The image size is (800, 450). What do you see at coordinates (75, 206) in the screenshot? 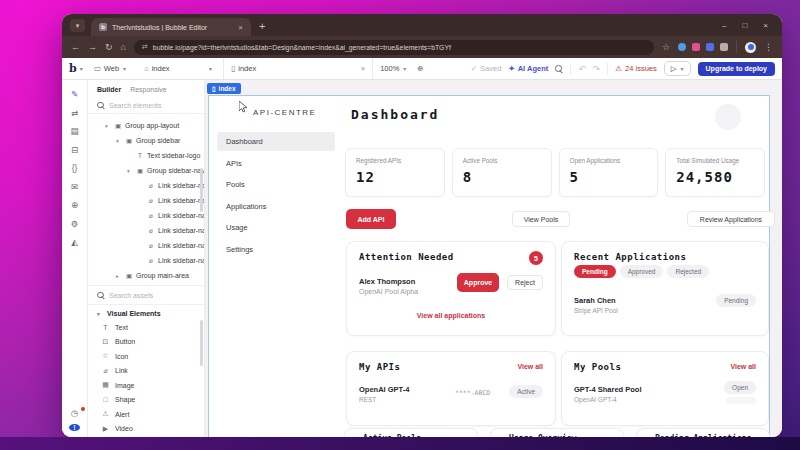
I see `plugins-icon: ⊕` at bounding box center [75, 206].